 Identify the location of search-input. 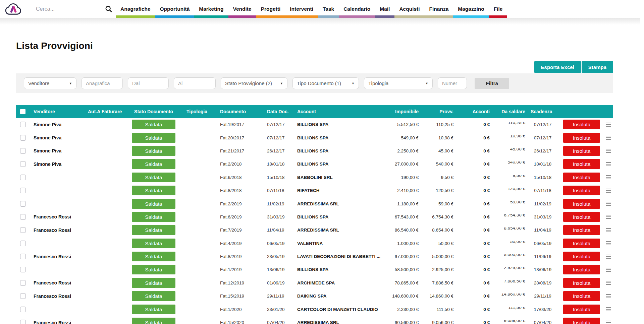
(61, 9).